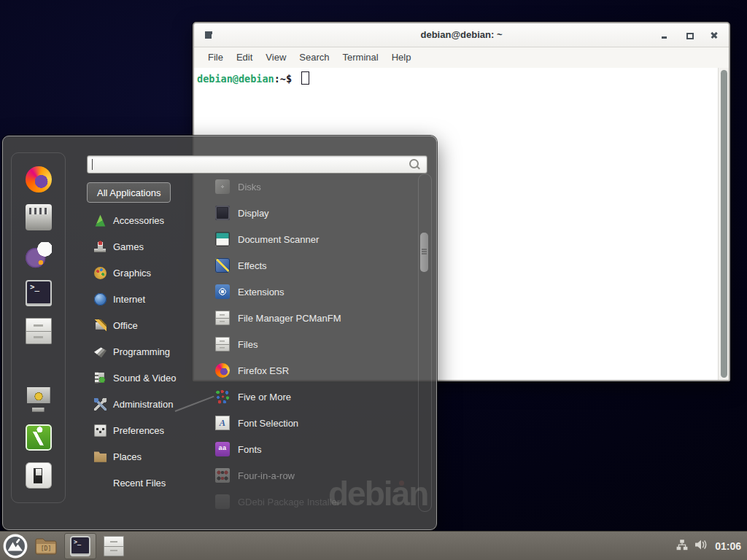  I want to click on fontsel-icon, so click(222, 423).